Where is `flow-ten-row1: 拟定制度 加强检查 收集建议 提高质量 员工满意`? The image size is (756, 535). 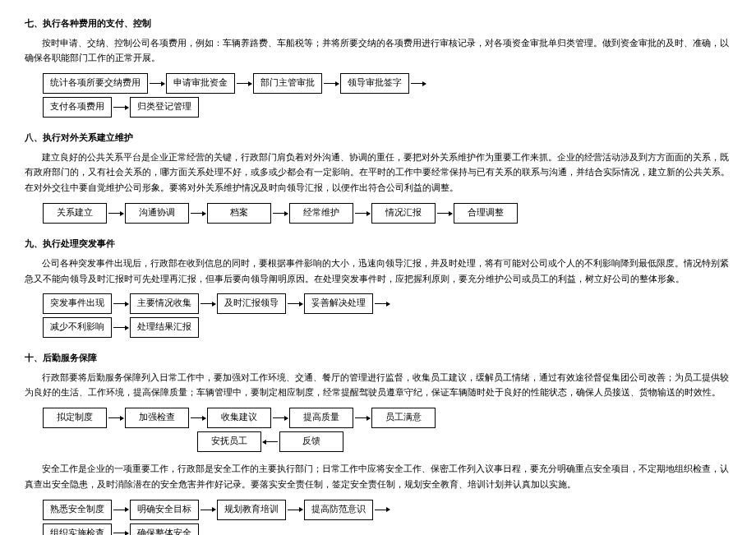 flow-ten-row1: 拟定制度 加强检查 收集建议 提高质量 员工满意 is located at coordinates (387, 417).